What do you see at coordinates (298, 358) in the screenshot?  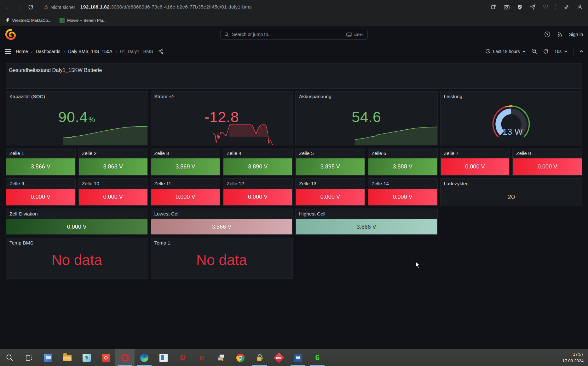 I see `taskbar-word-icon: W` at bounding box center [298, 358].